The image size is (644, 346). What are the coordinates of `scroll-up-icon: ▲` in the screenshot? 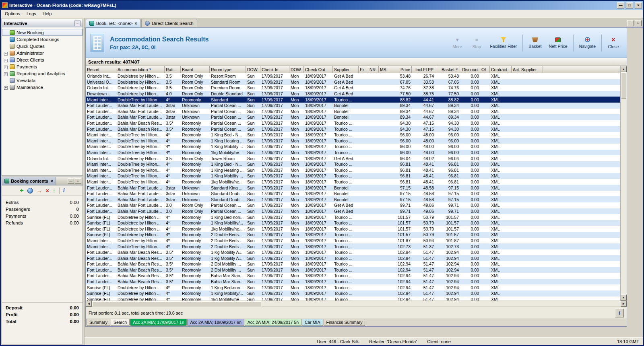 It's located at (624, 69).